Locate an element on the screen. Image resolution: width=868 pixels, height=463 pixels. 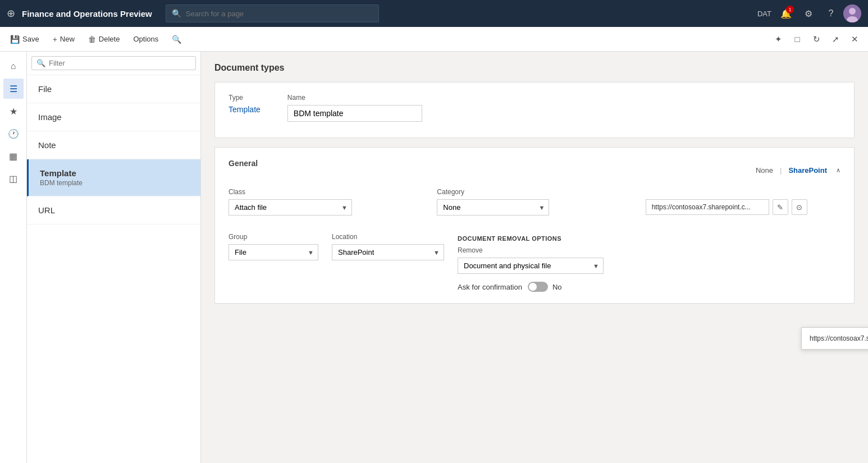
app-title: Finance and Operations Preview is located at coordinates (87, 13).